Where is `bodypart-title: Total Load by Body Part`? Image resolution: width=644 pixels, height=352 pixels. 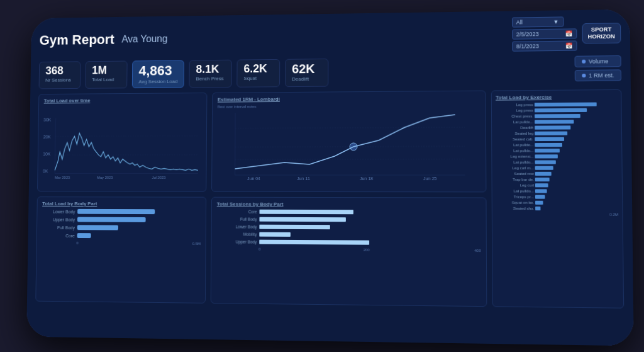 bodypart-title: Total Load by Body Part is located at coordinates (121, 203).